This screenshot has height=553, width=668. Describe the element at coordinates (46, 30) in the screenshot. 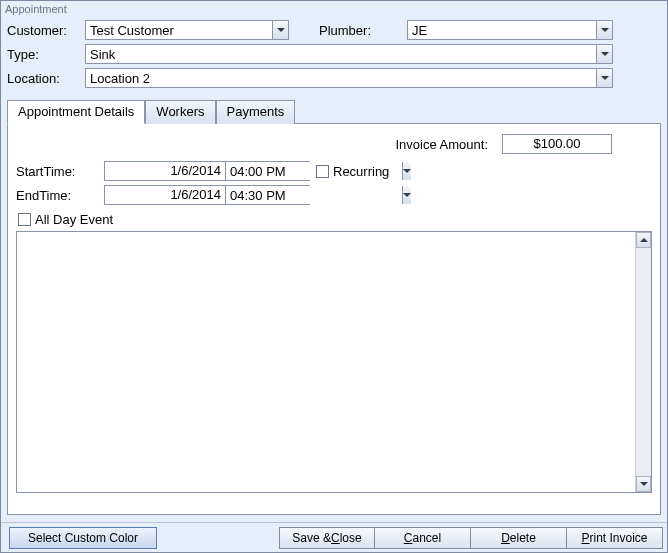

I see `customer-label: Customer:` at that location.